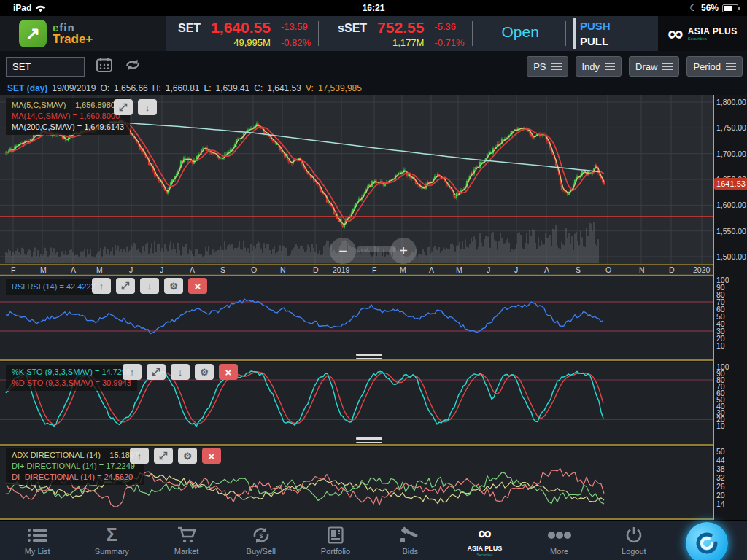 This screenshot has width=747, height=560. I want to click on month-tick: S, so click(223, 270).